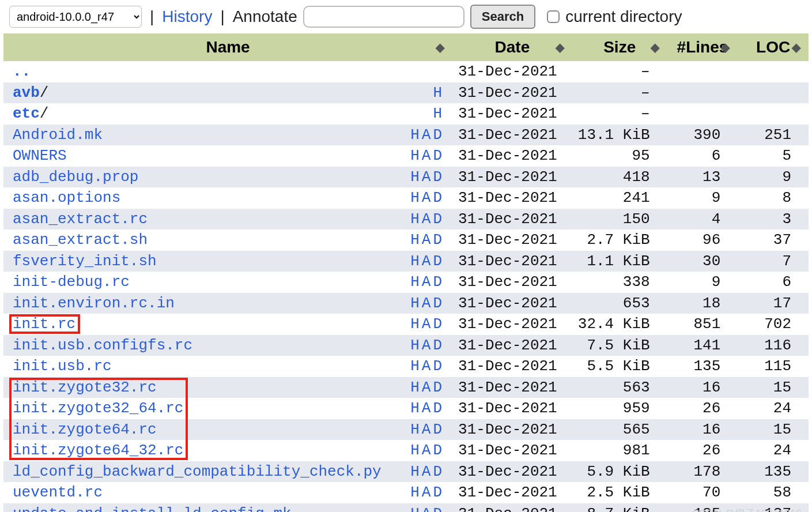 The width and height of the screenshot is (812, 512). What do you see at coordinates (103, 345) in the screenshot?
I see `file-link: init.usb.configfs.rc` at bounding box center [103, 345].